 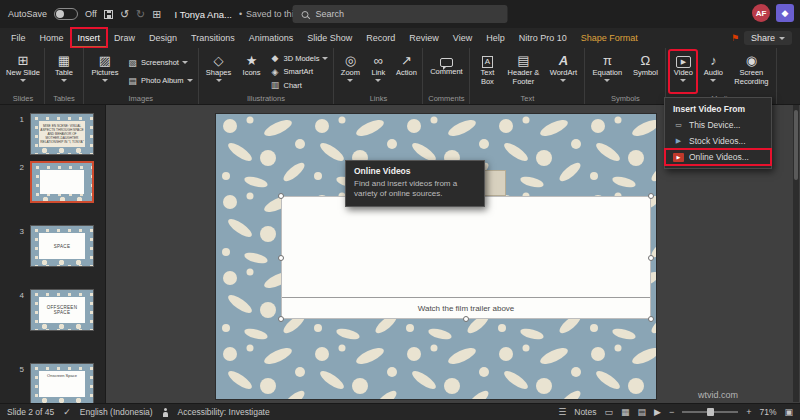 I want to click on symbol-button: Ω Symbol, so click(x=645, y=72).